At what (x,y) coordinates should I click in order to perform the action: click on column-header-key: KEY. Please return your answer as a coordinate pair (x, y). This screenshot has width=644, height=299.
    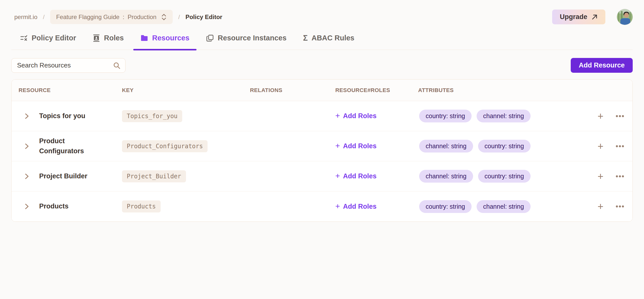
    Looking at the image, I should click on (186, 90).